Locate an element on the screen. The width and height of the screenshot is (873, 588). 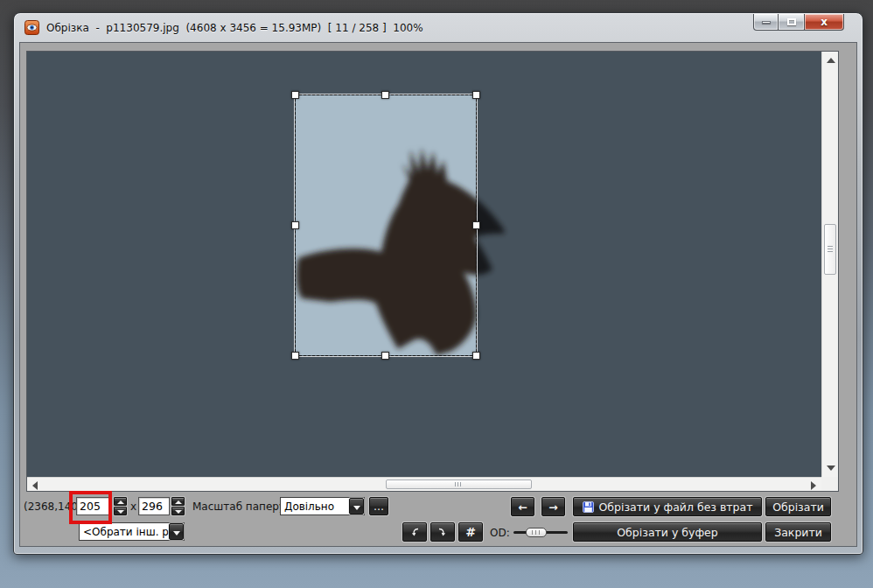
od-label: OD: is located at coordinates (500, 533).